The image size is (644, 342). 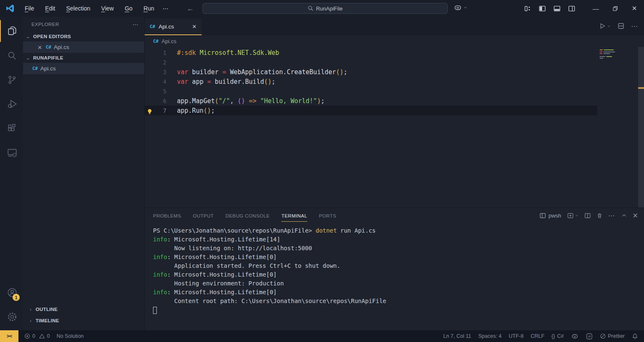 What do you see at coordinates (516, 336) in the screenshot?
I see `encoding-status: UTF-8` at bounding box center [516, 336].